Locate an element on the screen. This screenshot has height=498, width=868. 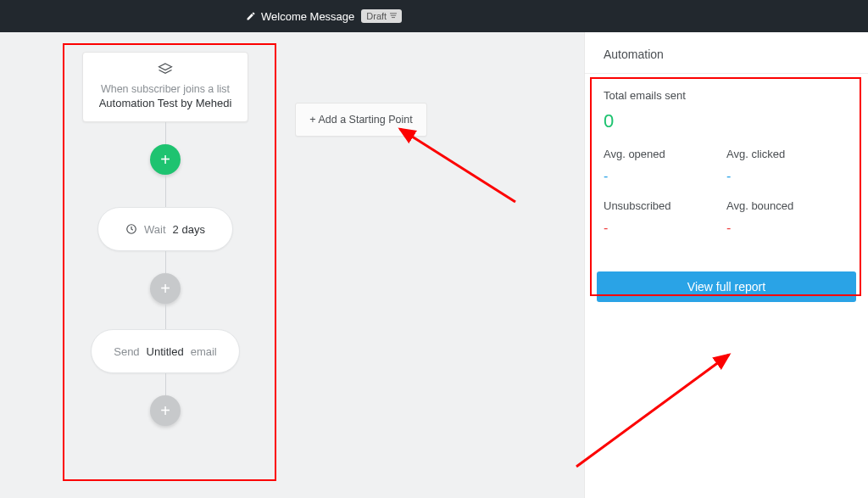
trigger-condition: When subscriber joins a list is located at coordinates (165, 89).